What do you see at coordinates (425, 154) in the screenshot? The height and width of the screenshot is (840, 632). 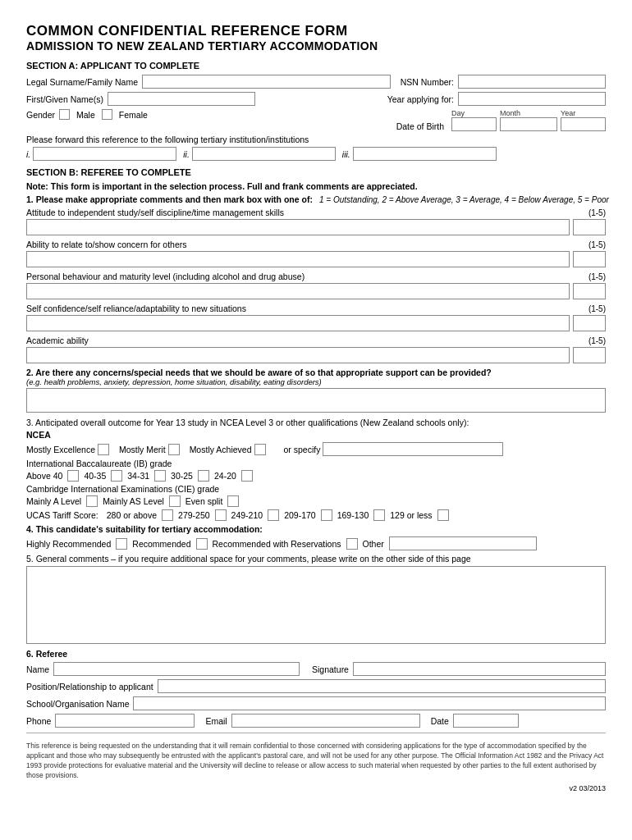 I see `inst-iii-input` at bounding box center [425, 154].